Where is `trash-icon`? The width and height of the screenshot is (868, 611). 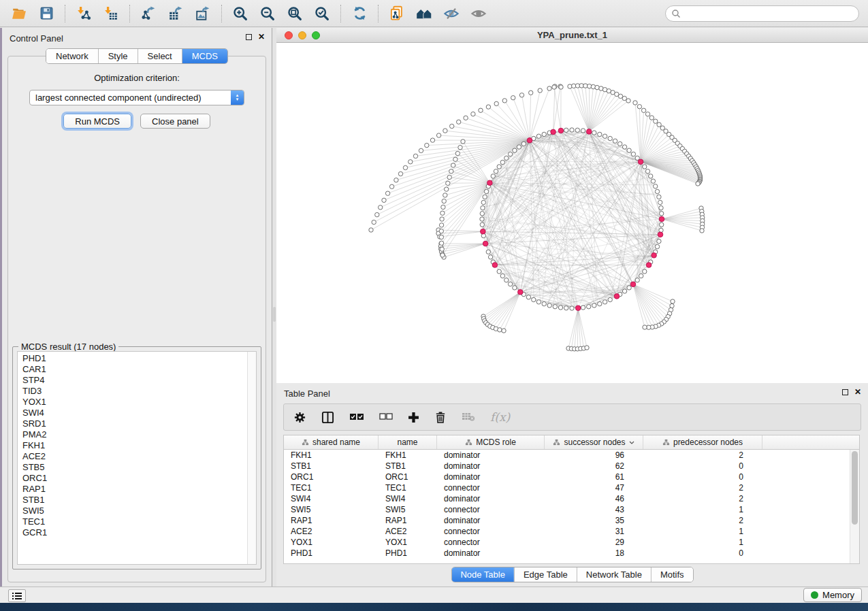 trash-icon is located at coordinates (440, 418).